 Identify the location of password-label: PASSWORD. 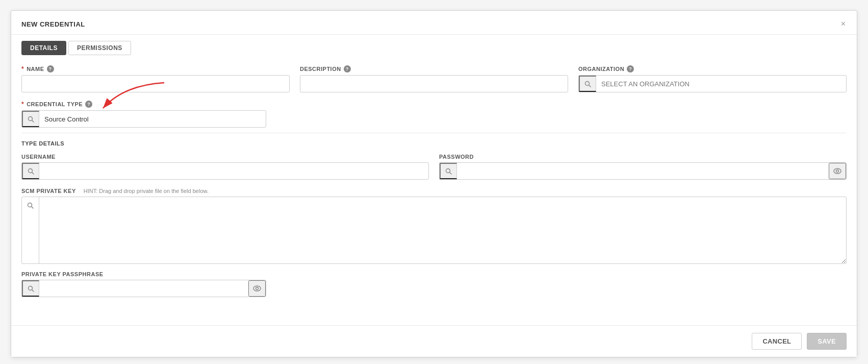
(643, 157).